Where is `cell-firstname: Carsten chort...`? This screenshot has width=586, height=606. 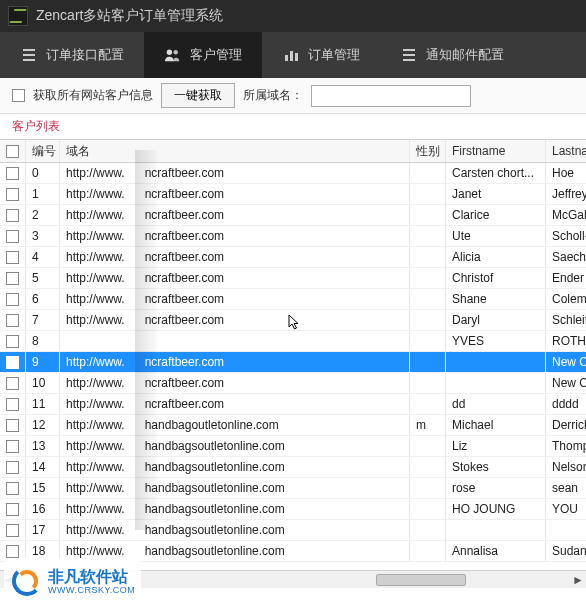
cell-firstname: Carsten chort... is located at coordinates (496, 173).